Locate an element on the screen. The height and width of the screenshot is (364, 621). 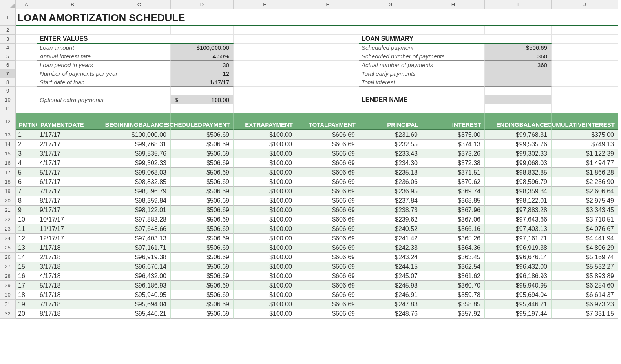
enter-values-value: 30 is located at coordinates (202, 65).